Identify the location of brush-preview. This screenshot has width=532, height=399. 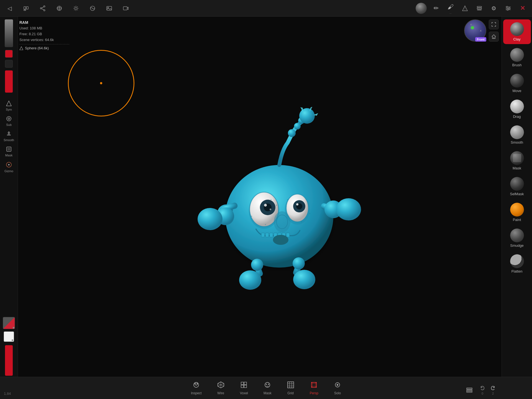
(9, 323).